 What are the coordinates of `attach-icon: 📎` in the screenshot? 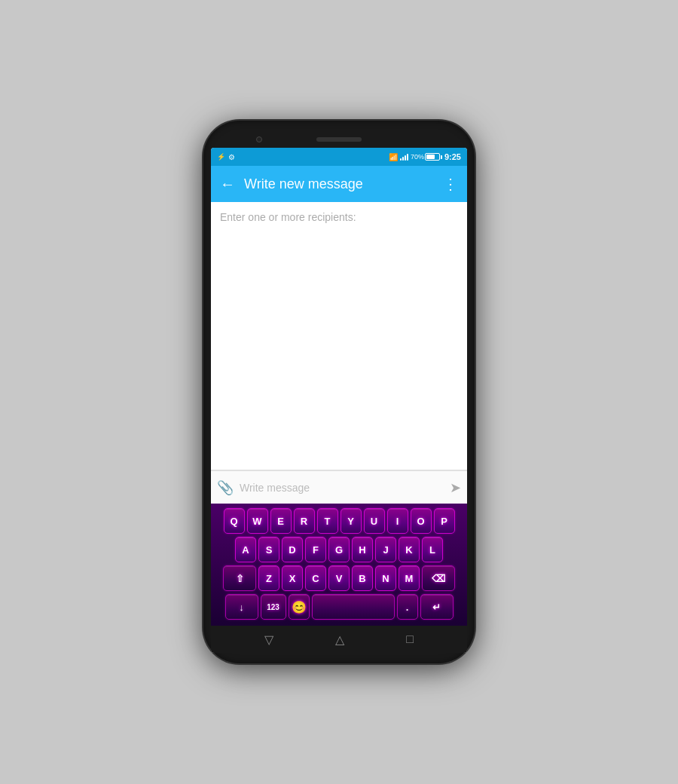 It's located at (225, 488).